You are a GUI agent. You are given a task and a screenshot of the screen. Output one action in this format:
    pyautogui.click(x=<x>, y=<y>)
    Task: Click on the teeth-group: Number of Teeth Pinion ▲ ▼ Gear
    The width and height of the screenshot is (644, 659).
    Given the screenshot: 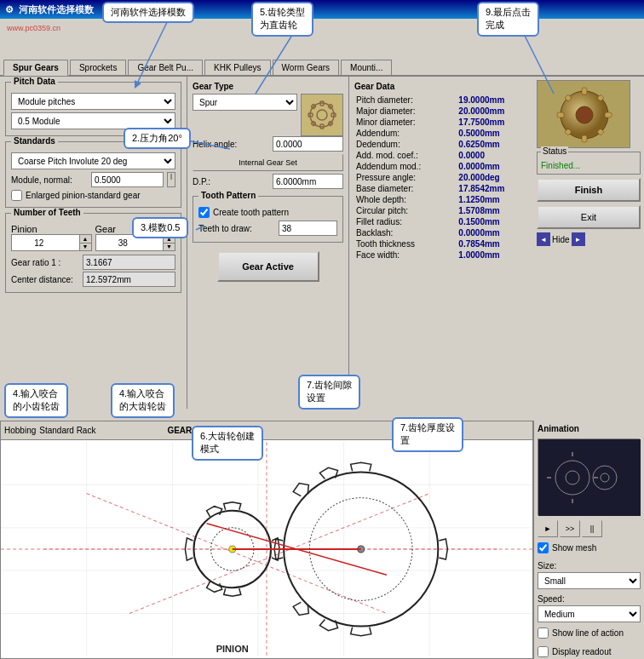 What is the action you would take?
    pyautogui.click(x=94, y=253)
    